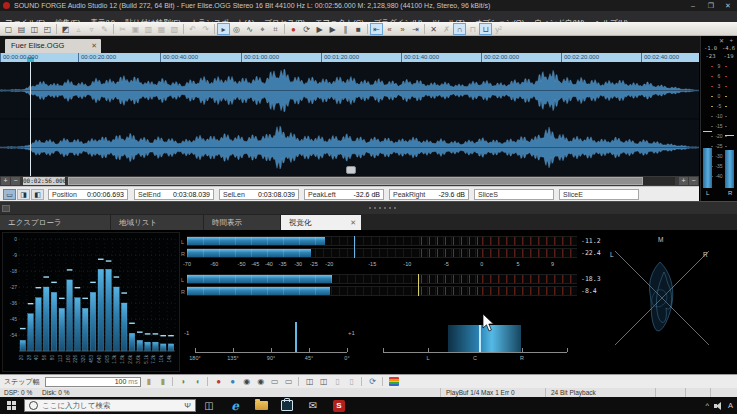  I want to click on fit-view-button: ▭, so click(10, 194).